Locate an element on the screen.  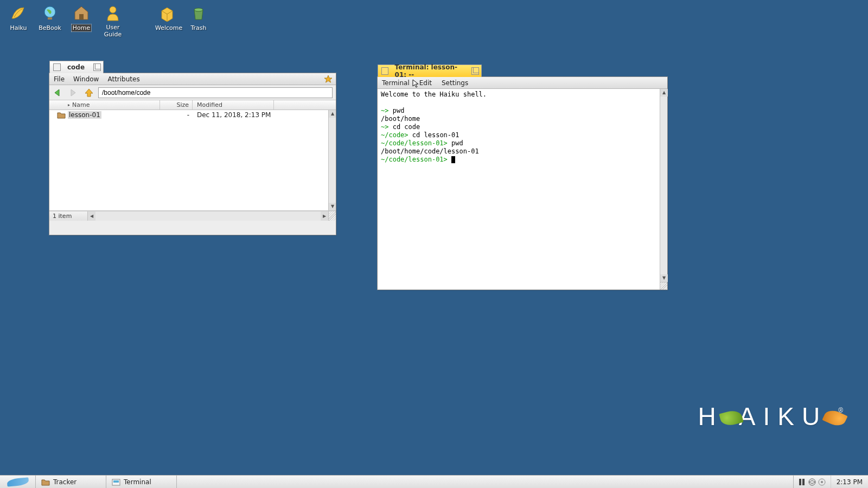
trash-icon is located at coordinates (199, 13).